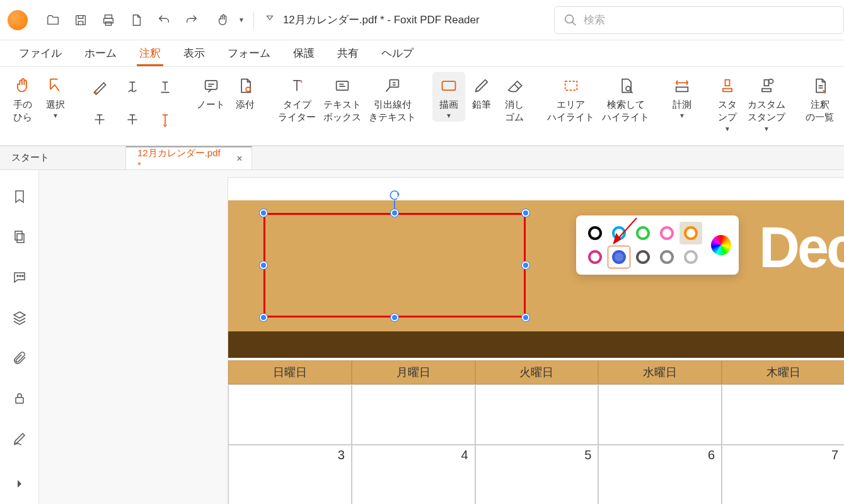 The image size is (844, 504). What do you see at coordinates (136, 20) in the screenshot?
I see `page-button` at bounding box center [136, 20].